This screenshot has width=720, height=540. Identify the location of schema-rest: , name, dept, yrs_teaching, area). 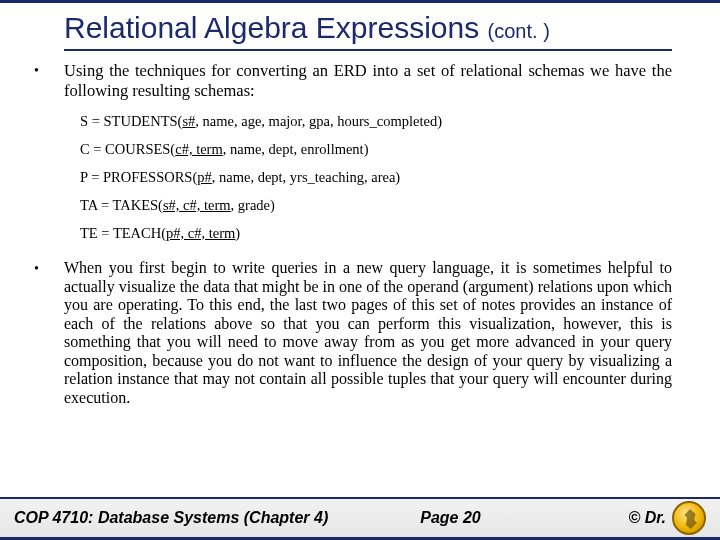
(306, 177).